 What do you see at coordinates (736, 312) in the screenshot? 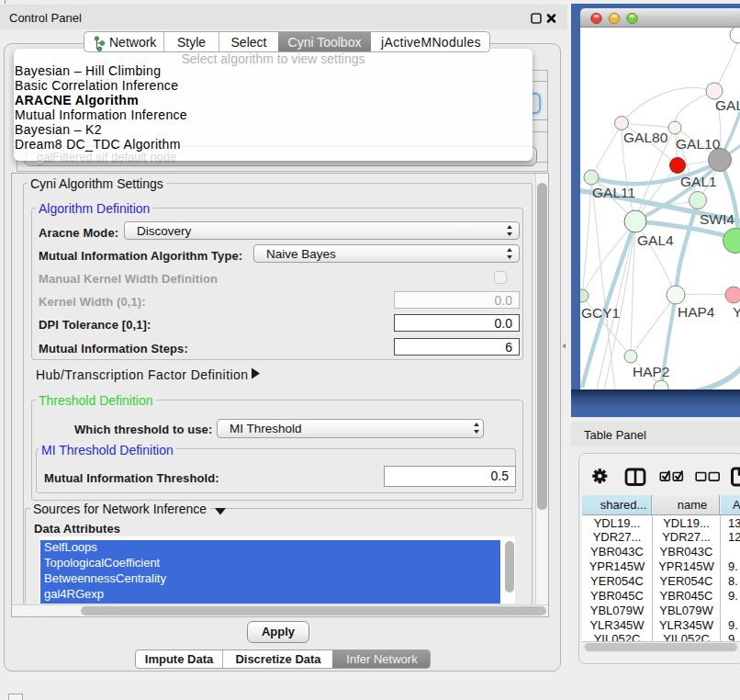
I see `svg-text: Y` at bounding box center [736, 312].